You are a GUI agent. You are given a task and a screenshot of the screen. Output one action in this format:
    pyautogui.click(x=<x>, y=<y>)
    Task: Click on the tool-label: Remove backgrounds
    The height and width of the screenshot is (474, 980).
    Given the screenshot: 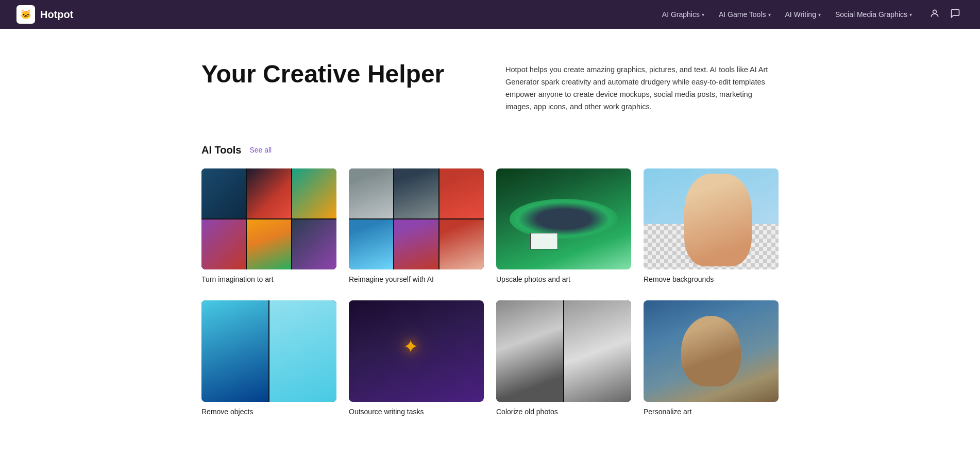 What is the action you would take?
    pyautogui.click(x=679, y=279)
    